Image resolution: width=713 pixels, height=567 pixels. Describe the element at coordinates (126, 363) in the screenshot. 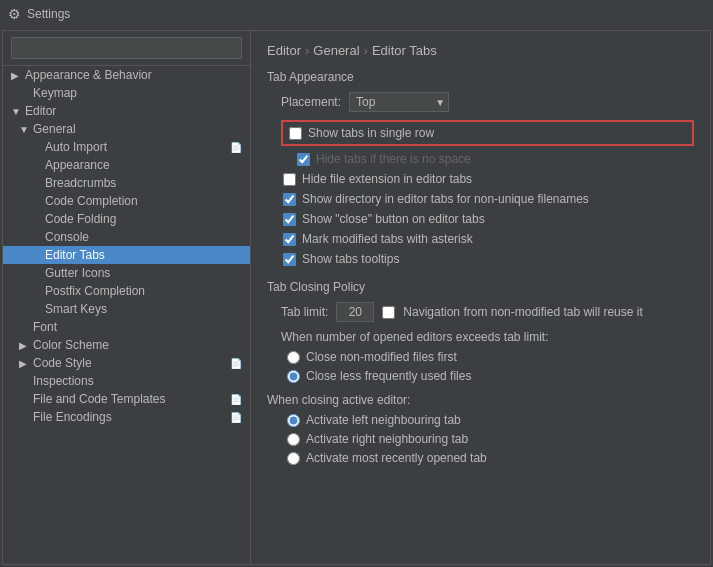

I see `sidebar-item-code-style: ▶ Code Style 📄` at that location.